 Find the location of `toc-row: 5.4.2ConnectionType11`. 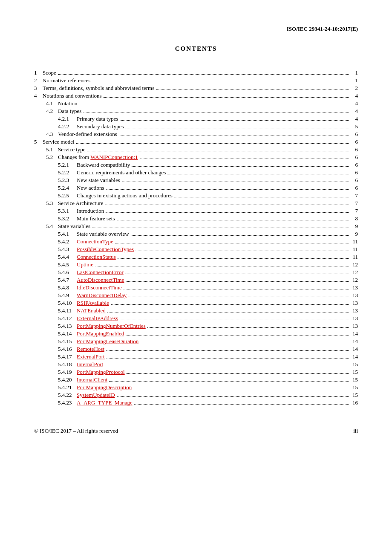

toc-row: 5.4.2ConnectionType11 is located at coordinates (196, 242).